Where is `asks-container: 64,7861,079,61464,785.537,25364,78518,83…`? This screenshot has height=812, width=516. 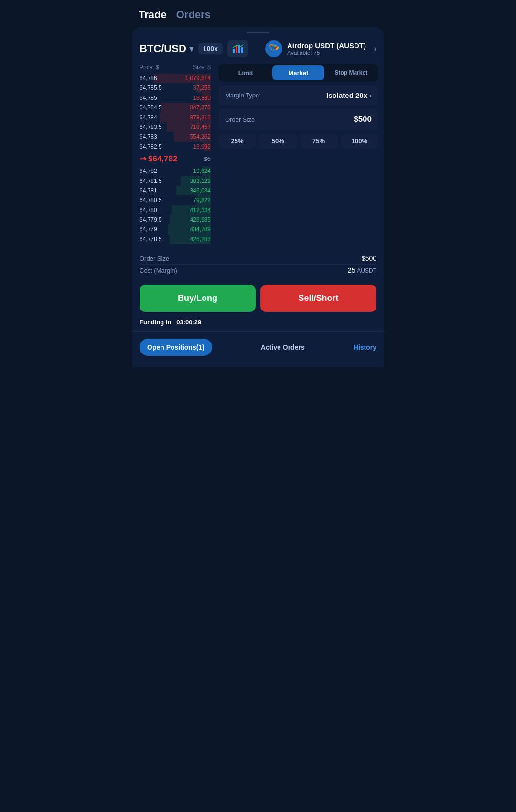
asks-container: 64,7861,079,61464,785.537,25364,78518,83… is located at coordinates (175, 113).